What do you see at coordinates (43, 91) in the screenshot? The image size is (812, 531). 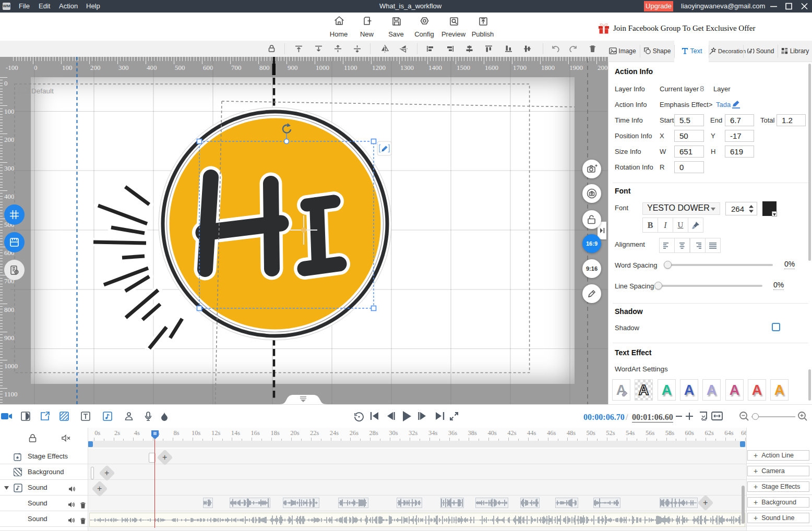 I see `svg-text: Default` at bounding box center [43, 91].